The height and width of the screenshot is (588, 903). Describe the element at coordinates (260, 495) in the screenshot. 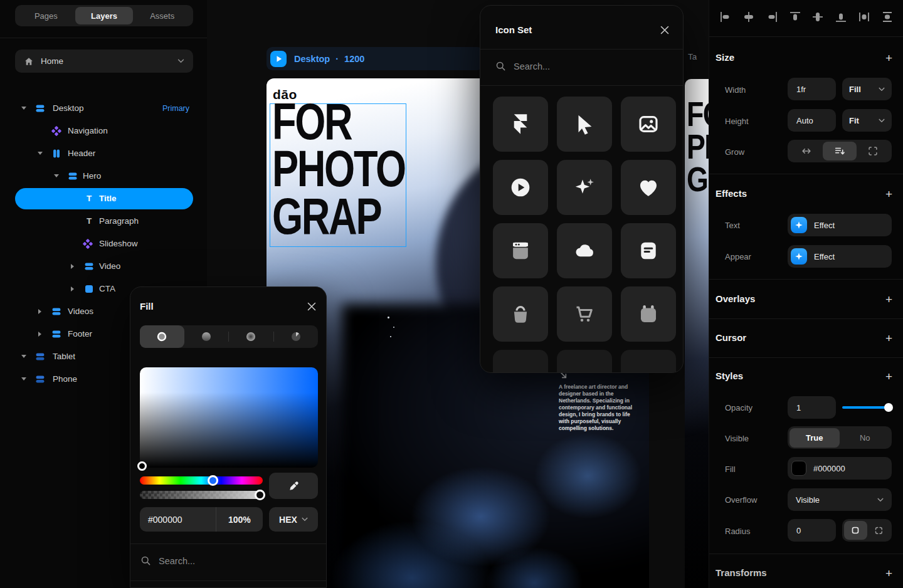

I see `alpha-thumb` at that location.